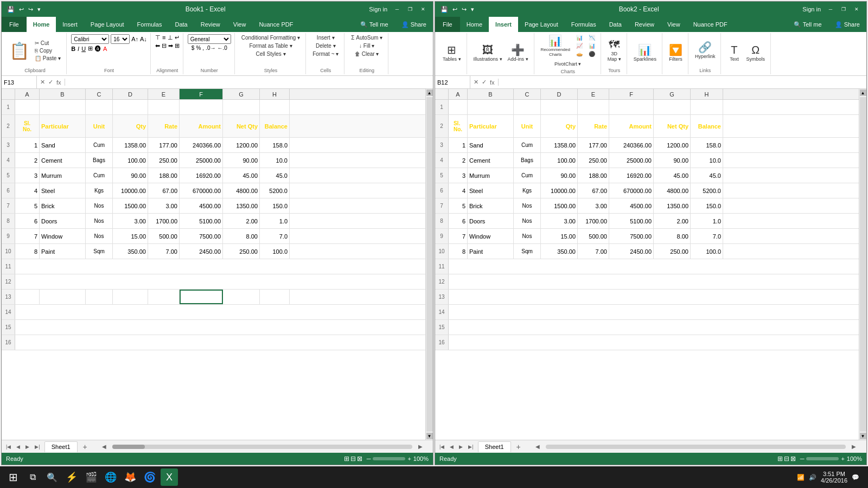 This screenshot has height=488, width=868. I want to click on zoom-track-right, so click(822, 459).